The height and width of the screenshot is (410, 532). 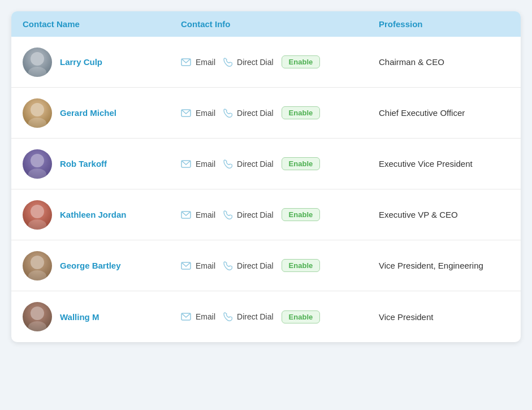 I want to click on table-row: Larry Culp Email Direct Dial Enable Chai…, so click(x=266, y=62).